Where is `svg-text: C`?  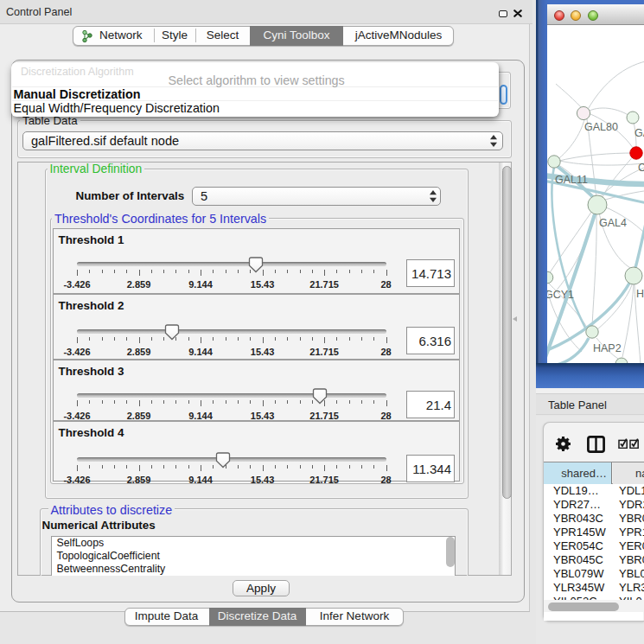
svg-text: C is located at coordinates (641, 168).